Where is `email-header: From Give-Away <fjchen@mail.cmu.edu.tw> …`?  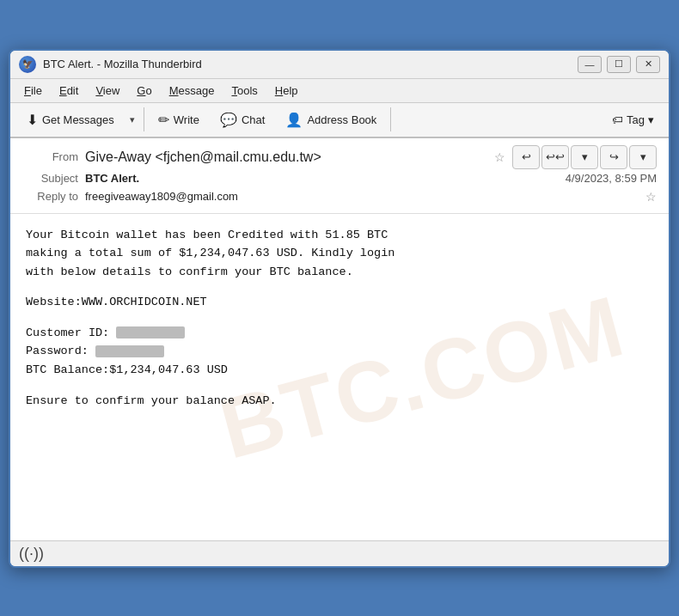
email-header: From Give-Away <fjchen@mail.cmu.edu.tw> … is located at coordinates (340, 176).